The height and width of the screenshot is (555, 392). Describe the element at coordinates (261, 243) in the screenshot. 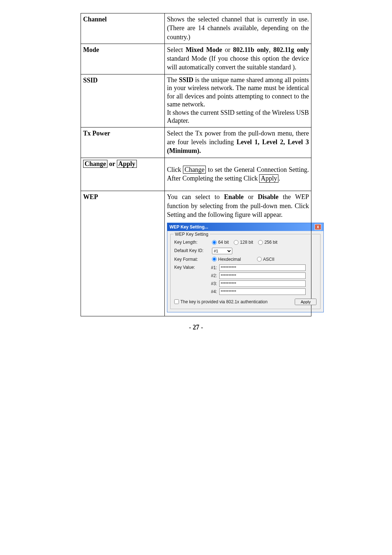

I see `radio-256bit-input` at that location.